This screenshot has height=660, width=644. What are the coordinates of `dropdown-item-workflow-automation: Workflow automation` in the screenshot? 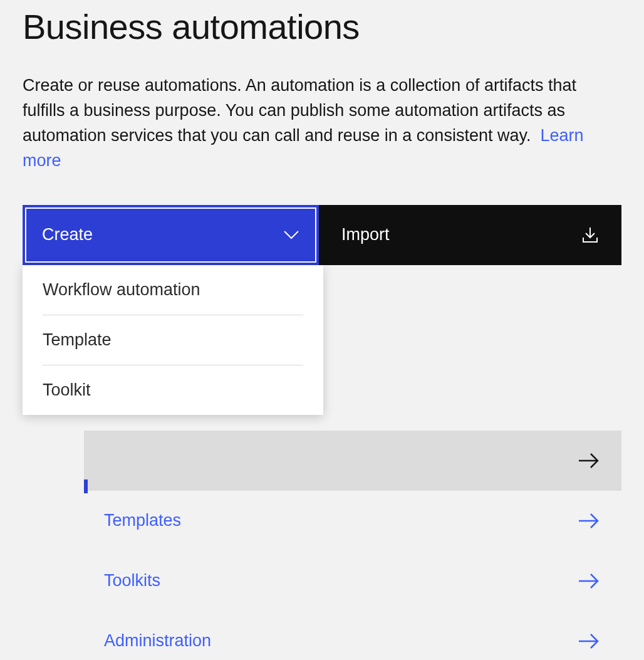 It's located at (173, 290).